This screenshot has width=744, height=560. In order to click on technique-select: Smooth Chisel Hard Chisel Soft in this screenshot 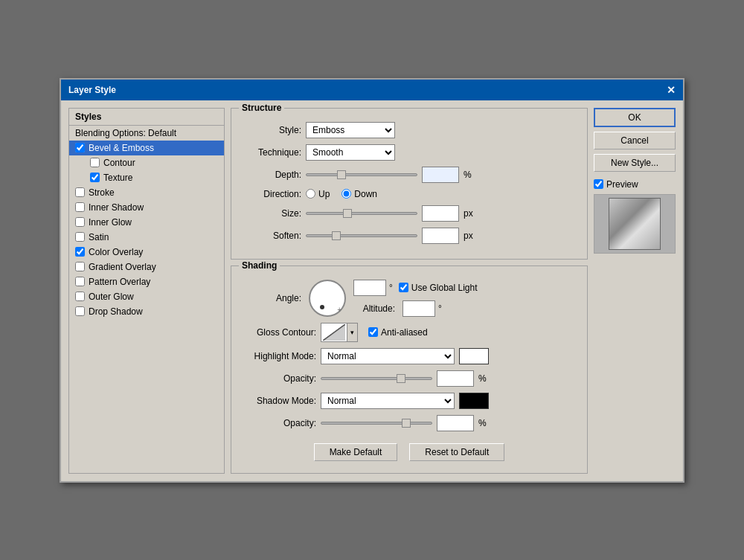, I will do `click(350, 152)`.